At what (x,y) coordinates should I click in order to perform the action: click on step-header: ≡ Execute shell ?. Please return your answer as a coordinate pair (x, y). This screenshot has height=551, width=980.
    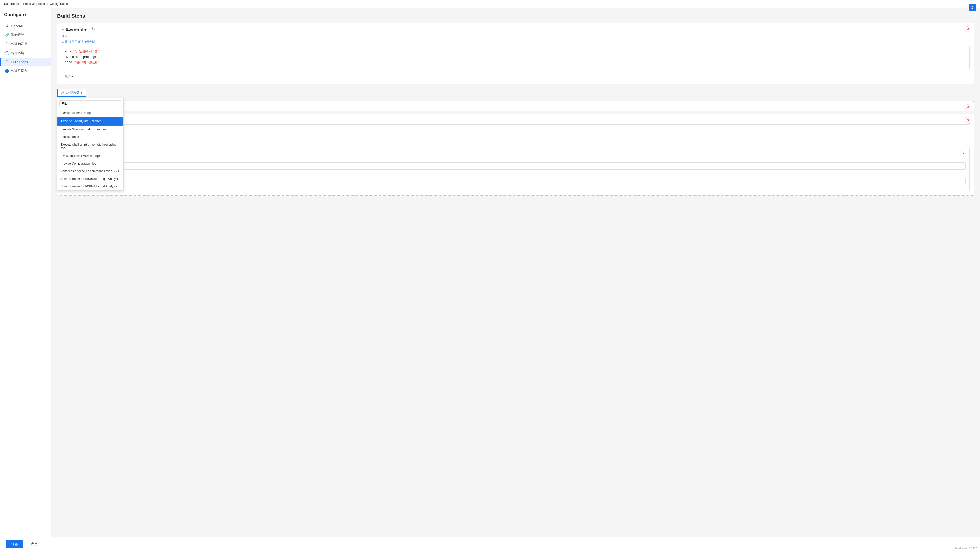
    Looking at the image, I should click on (515, 30).